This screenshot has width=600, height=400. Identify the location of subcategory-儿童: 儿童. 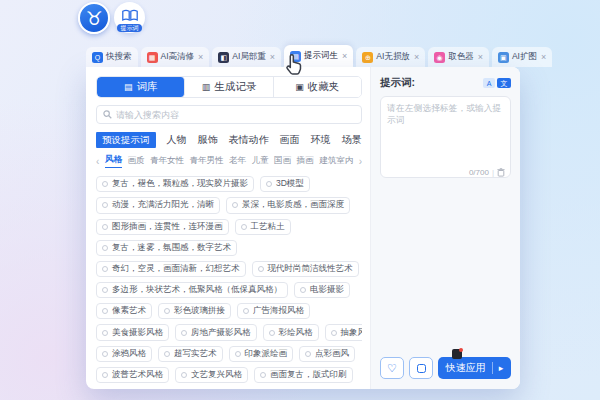
(260, 161).